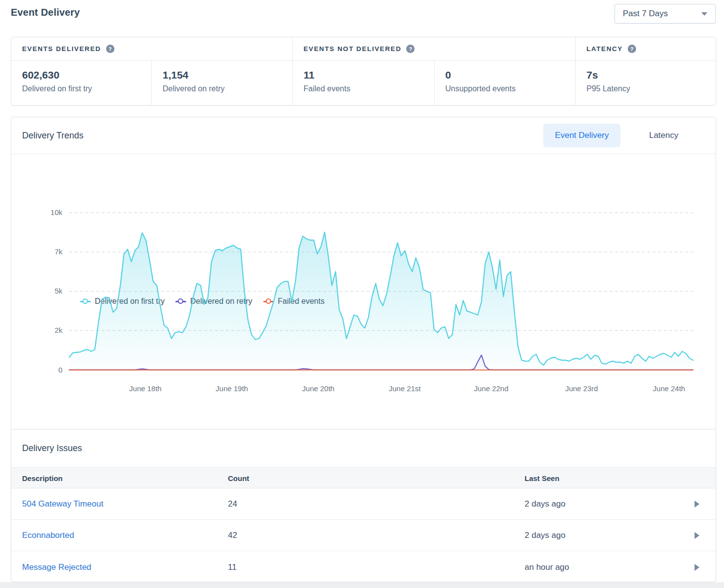 This screenshot has width=724, height=588. I want to click on page-background-strip, so click(362, 585).